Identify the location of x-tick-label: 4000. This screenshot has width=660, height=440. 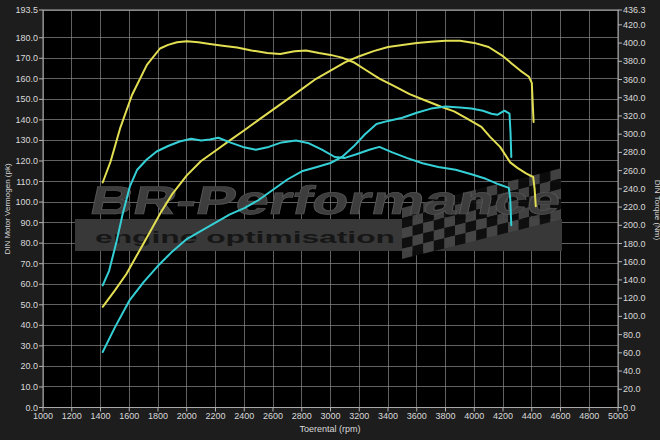
(474, 416).